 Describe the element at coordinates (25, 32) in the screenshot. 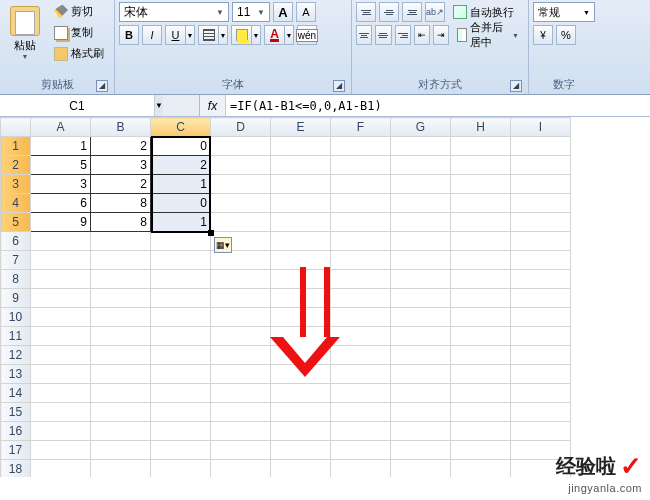

I see `paste-button: 粘贴 ▼` at that location.